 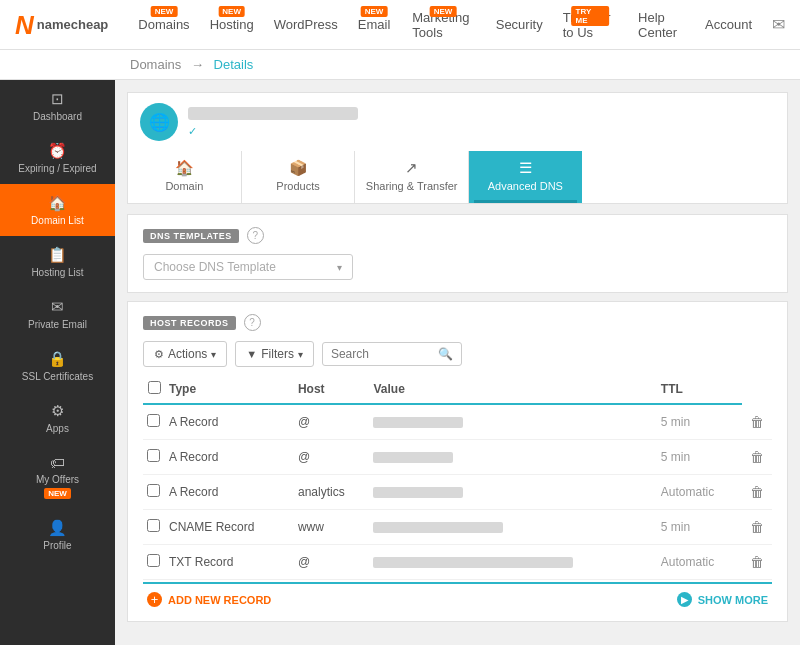 What do you see at coordinates (590, 25) in the screenshot?
I see `nav-item-transfer: TRY ME Transfer to Us` at bounding box center [590, 25].